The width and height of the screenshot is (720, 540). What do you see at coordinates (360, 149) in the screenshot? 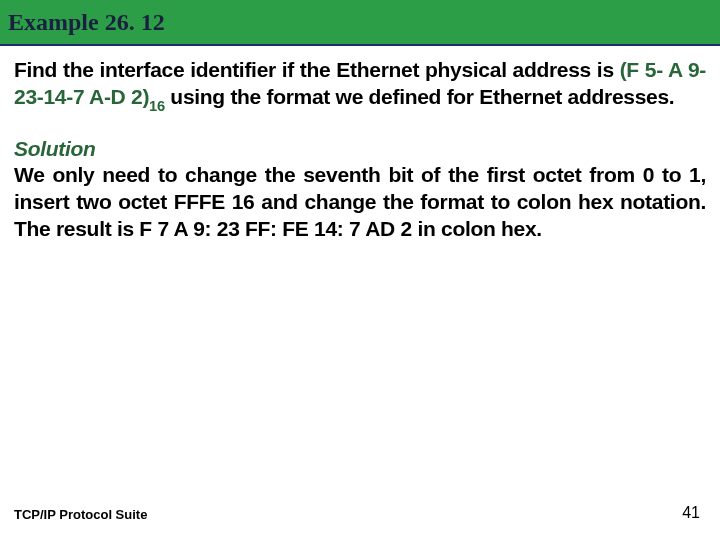
I see `solution-label: Solution` at bounding box center [360, 149].